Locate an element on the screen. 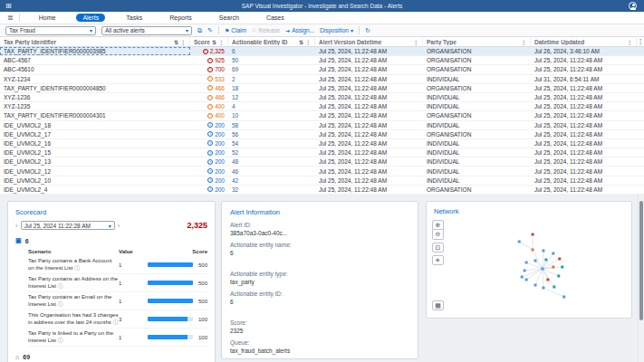  fit-view-button: ⊡ is located at coordinates (438, 248).